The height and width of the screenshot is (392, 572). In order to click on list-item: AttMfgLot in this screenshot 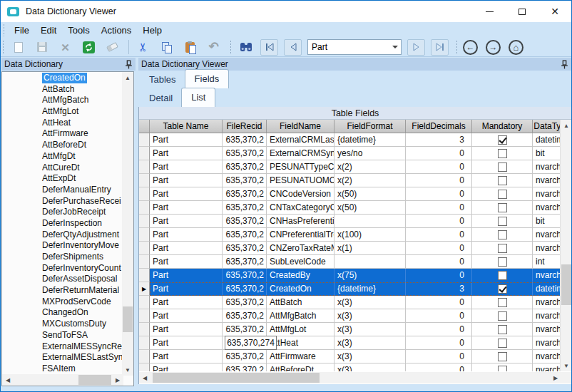, I will do `click(63, 112)`.